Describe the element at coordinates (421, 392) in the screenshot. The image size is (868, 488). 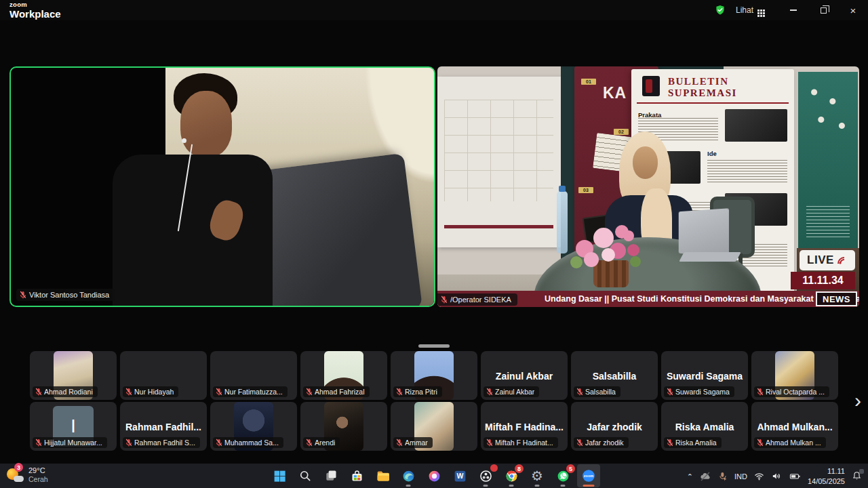
I see `participant-label-text: Rizna Pitri` at that location.